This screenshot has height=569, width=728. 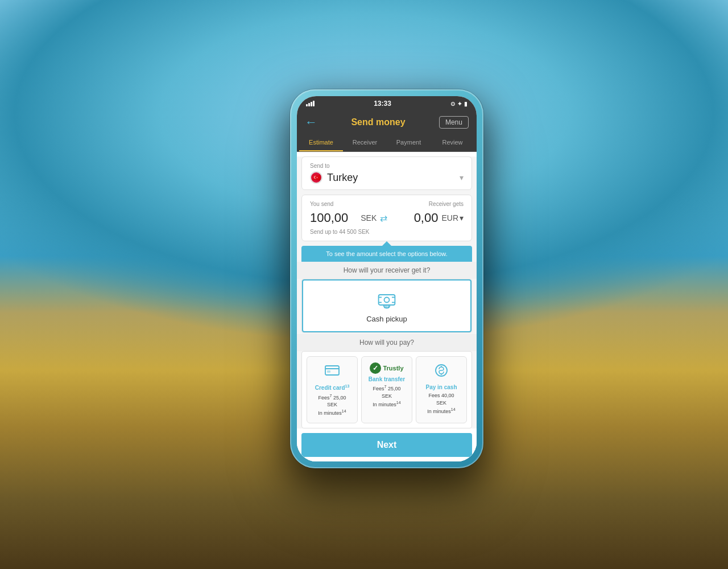 What do you see at coordinates (462, 218) in the screenshot?
I see `currency-dropdown-icon: ▾` at bounding box center [462, 218].